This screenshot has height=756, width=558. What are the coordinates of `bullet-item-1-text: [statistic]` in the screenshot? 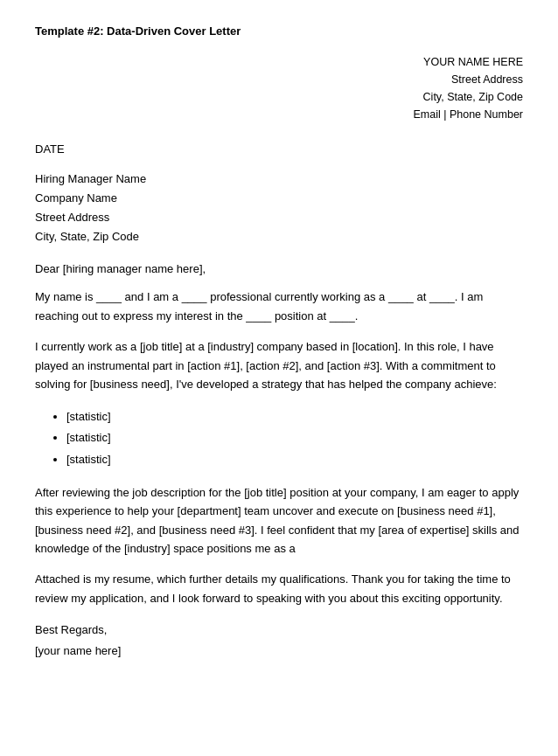 It's located at (89, 416).